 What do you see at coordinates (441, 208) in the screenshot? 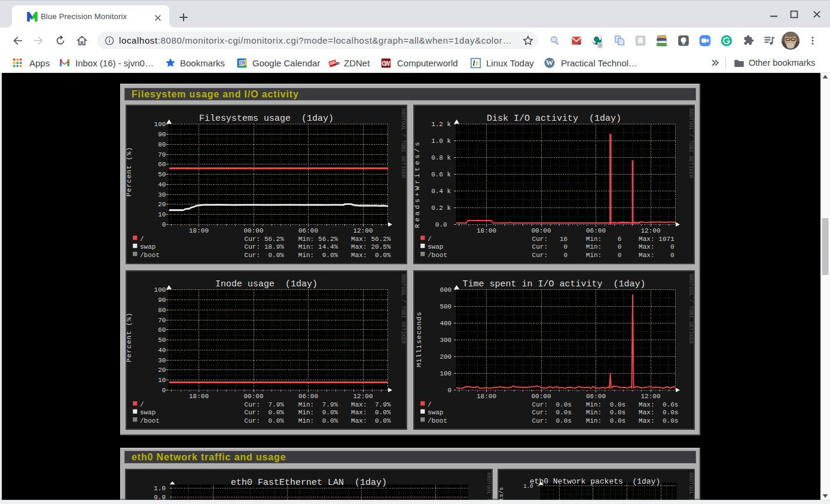
I see `svg-text: 0.2 k` at bounding box center [441, 208].